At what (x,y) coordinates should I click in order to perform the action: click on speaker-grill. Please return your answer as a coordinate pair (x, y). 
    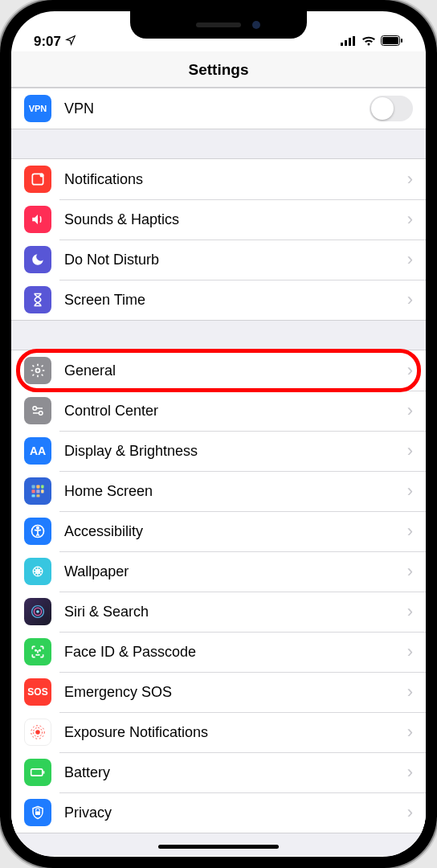
    Looking at the image, I should click on (218, 25).